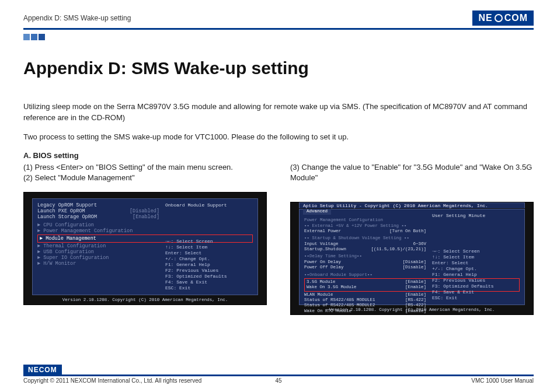 The width and height of the screenshot is (557, 392). Describe the element at coordinates (412, 205) in the screenshot. I see `bios-right-titlebar: Aptio Setup Utility - Copyright (C) 2010…` at that location.